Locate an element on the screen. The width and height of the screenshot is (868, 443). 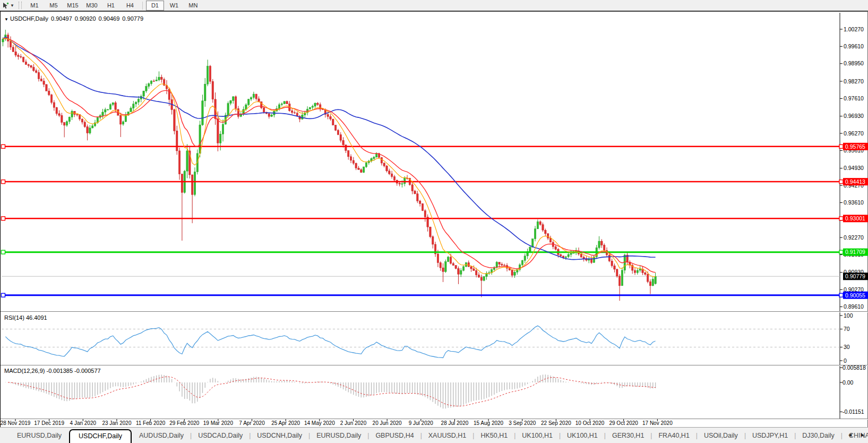
chart-tab-dj30-daily: DJ30,Daily is located at coordinates (818, 436).